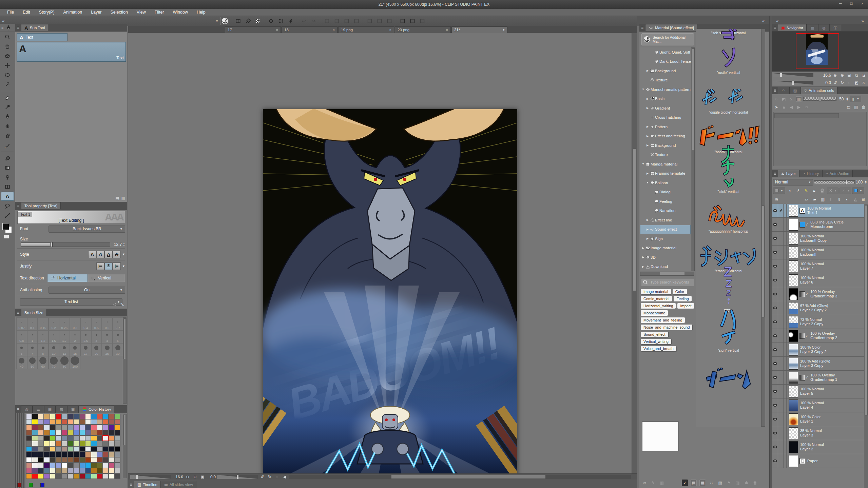 The height and width of the screenshot is (488, 868). What do you see at coordinates (480, 30) in the screenshot?
I see `document-tab-21: 21*●` at bounding box center [480, 30].